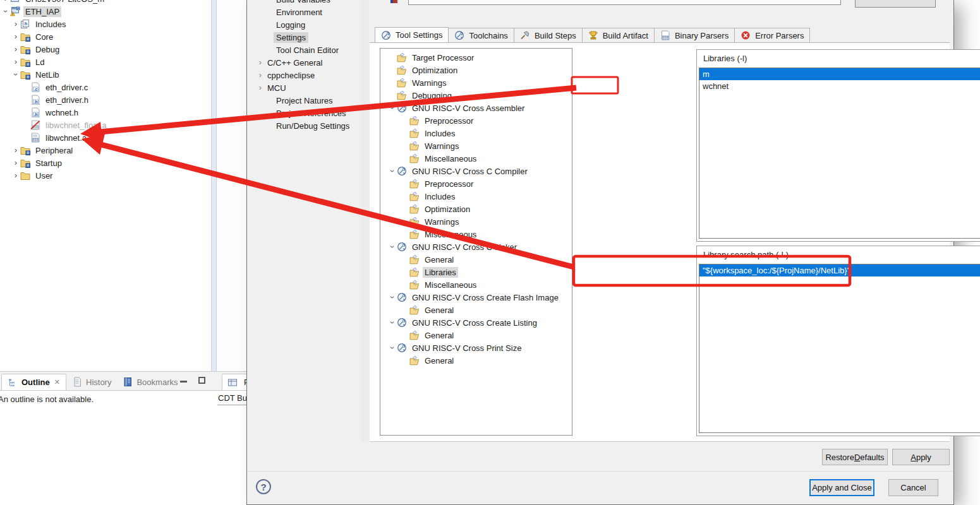 The width and height of the screenshot is (980, 505). Describe the element at coordinates (855, 457) in the screenshot. I see `restore-defaults-button: Restore Defaults` at that location.